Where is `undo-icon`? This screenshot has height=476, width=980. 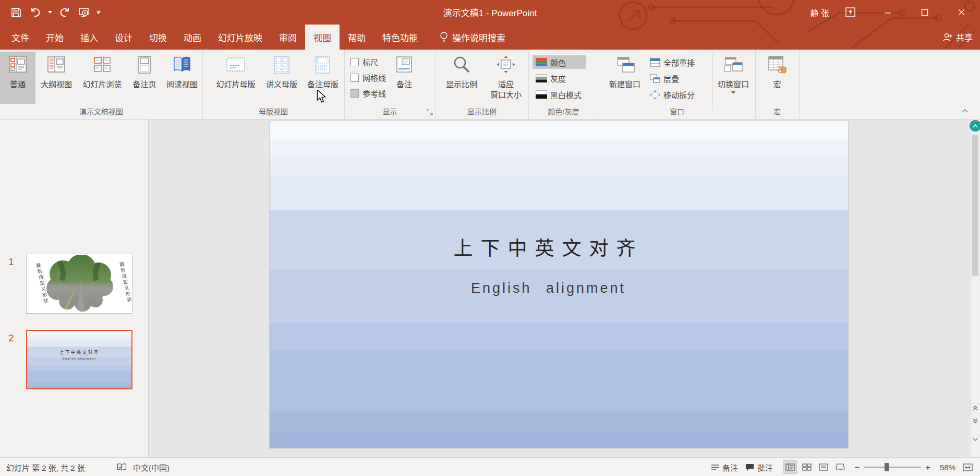 undo-icon is located at coordinates (35, 13).